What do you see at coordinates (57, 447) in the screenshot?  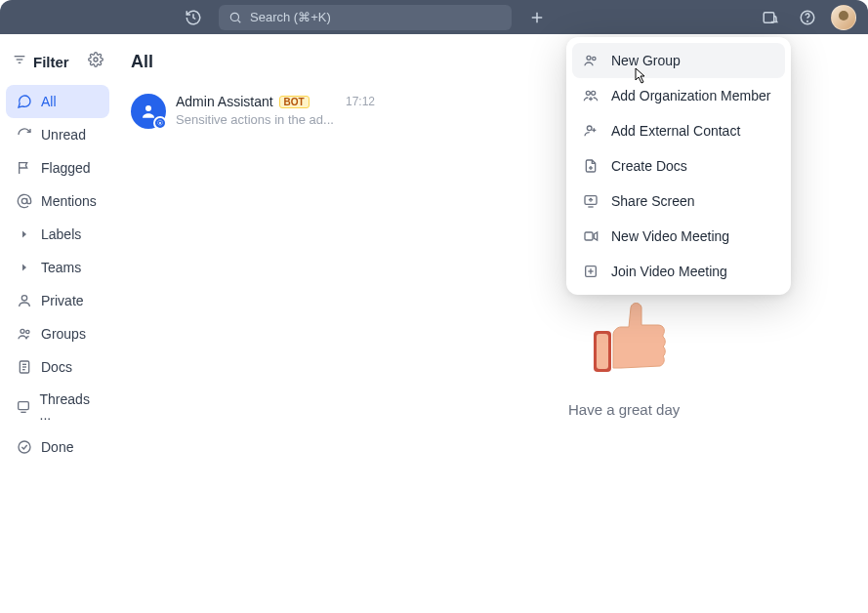 I see `sidebar-item-label: Done` at bounding box center [57, 447].